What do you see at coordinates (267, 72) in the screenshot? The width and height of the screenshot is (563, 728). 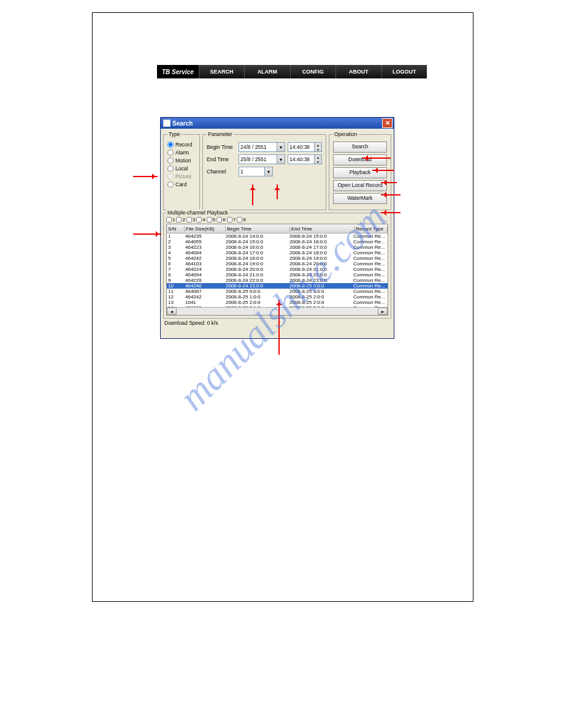 I see `nav-alarm: ALARM` at bounding box center [267, 72].